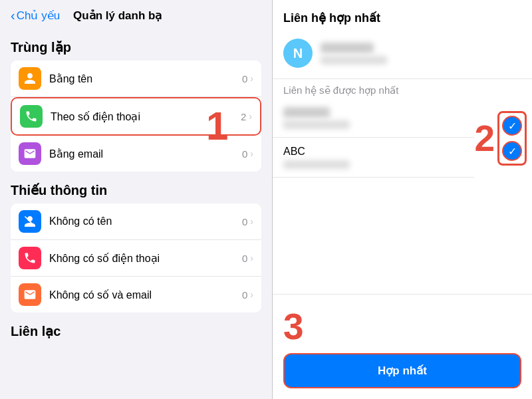 This screenshot has height=399, width=532. What do you see at coordinates (136, 190) in the screenshot?
I see `section-thieu-thong-tin-title: Thiếu thông tin` at bounding box center [136, 190].